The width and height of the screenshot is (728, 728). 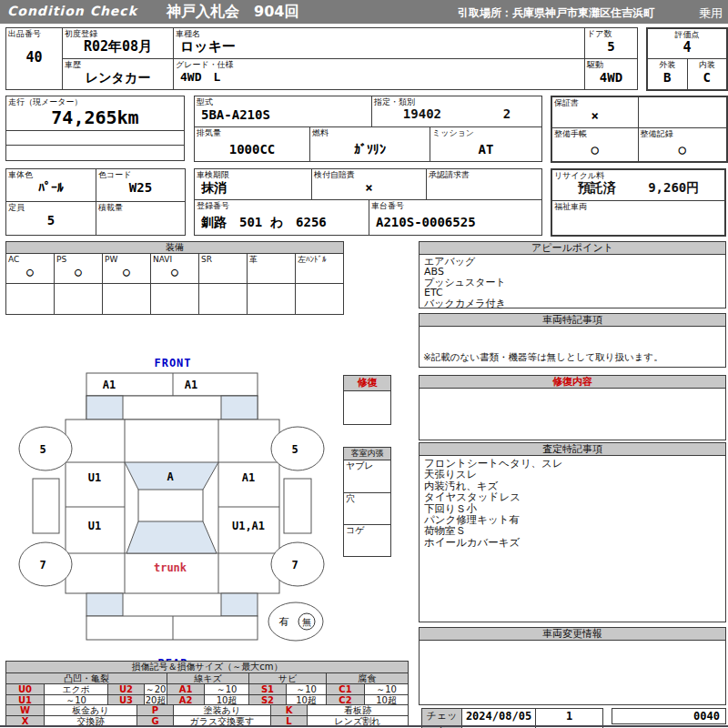 What do you see at coordinates (208, 679) in the screenshot?
I see `legend-group-scratch: 線キズ` at bounding box center [208, 679].